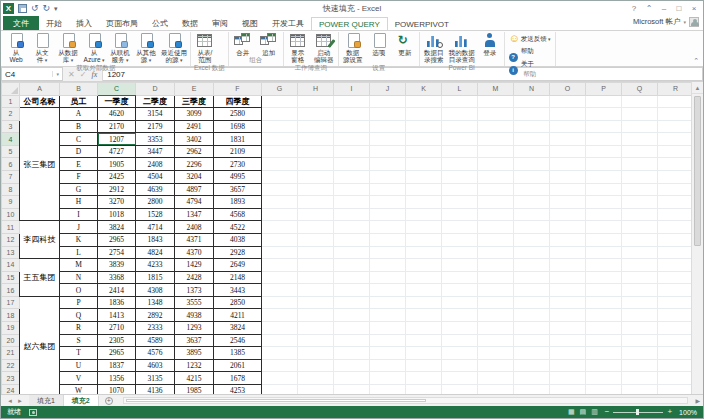  What do you see at coordinates (194, 316) in the screenshot?
I see `value-cell-E18: 4938` at bounding box center [194, 316].